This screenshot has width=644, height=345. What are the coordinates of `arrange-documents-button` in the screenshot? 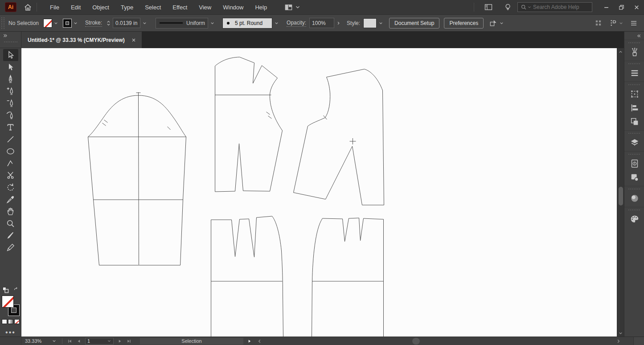 It's located at (488, 7).